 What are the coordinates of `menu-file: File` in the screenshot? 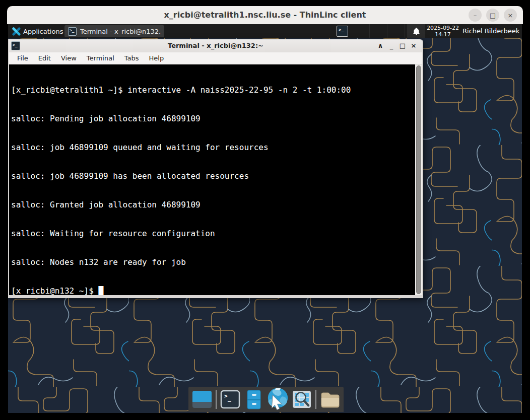 It's located at (23, 58).